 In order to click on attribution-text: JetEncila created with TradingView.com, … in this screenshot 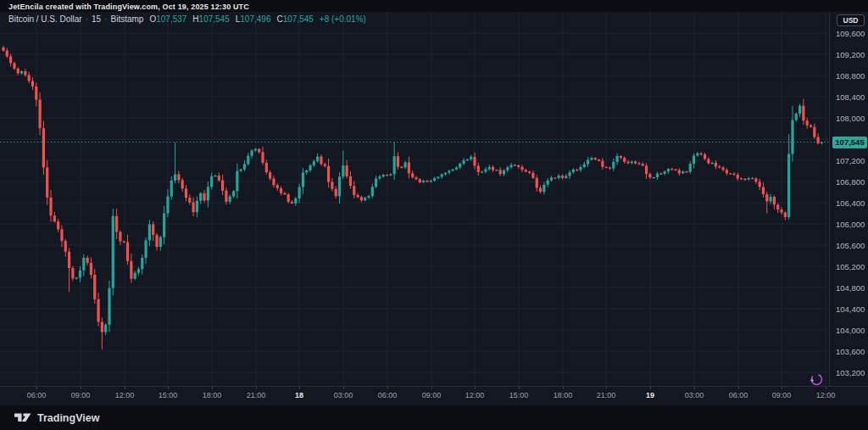, I will do `click(129, 7)`.